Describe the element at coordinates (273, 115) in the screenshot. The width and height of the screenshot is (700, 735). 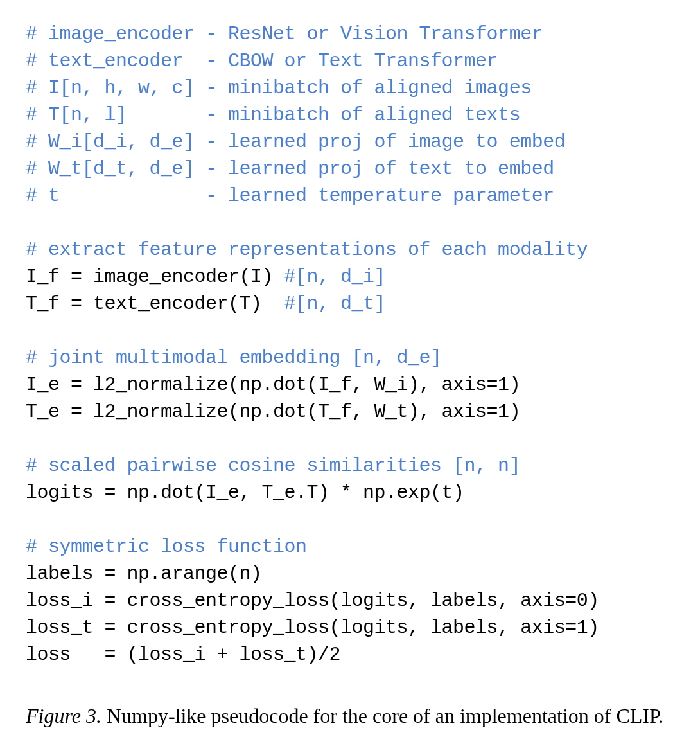
I see `code-comment: # T[n, l] - minibatch of aligned texts` at that location.